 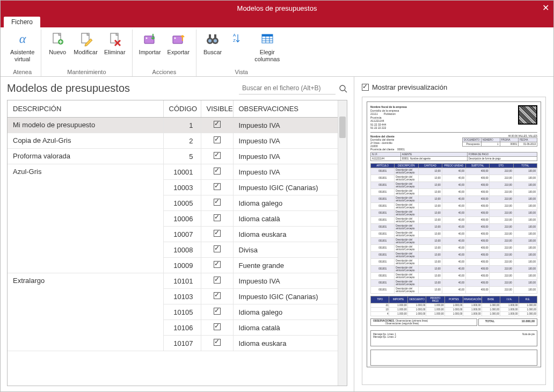 I want to click on cell-code: 10103, so click(x=182, y=296).